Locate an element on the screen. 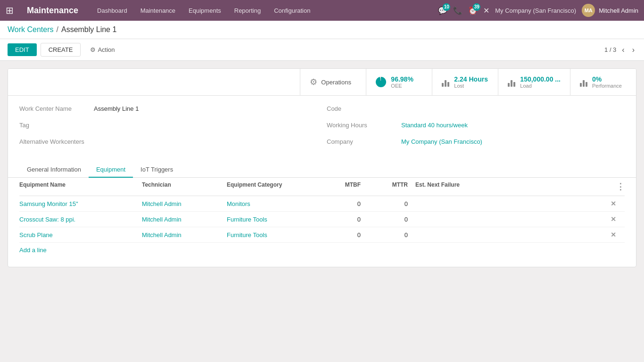 The height and width of the screenshot is (362, 644). topnav-icons: 💬 10 📞 ⏰ 39 ✕ My Company (San Francisco)… is located at coordinates (538, 10).